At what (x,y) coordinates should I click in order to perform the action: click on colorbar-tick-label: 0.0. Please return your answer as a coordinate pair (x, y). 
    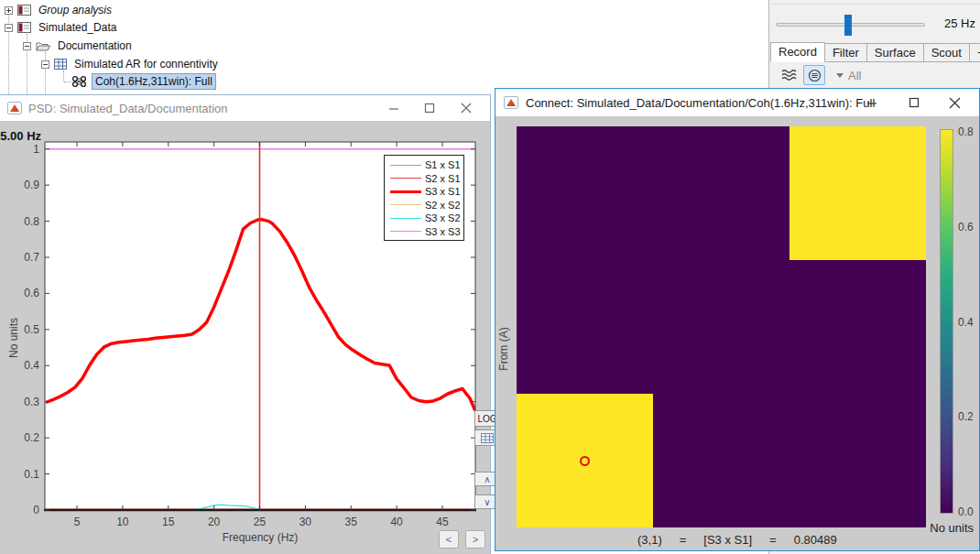
    Looking at the image, I should click on (965, 512).